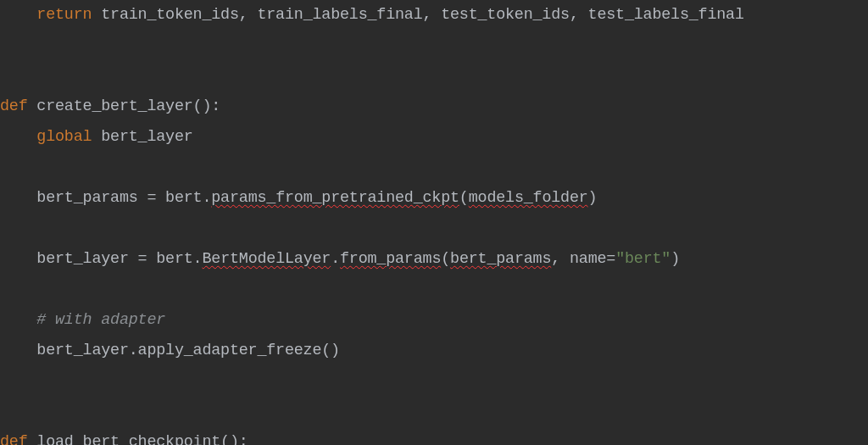  Describe the element at coordinates (336, 198) in the screenshot. I see `unresolved-ref: params_from_pretrained_ckpt` at that location.